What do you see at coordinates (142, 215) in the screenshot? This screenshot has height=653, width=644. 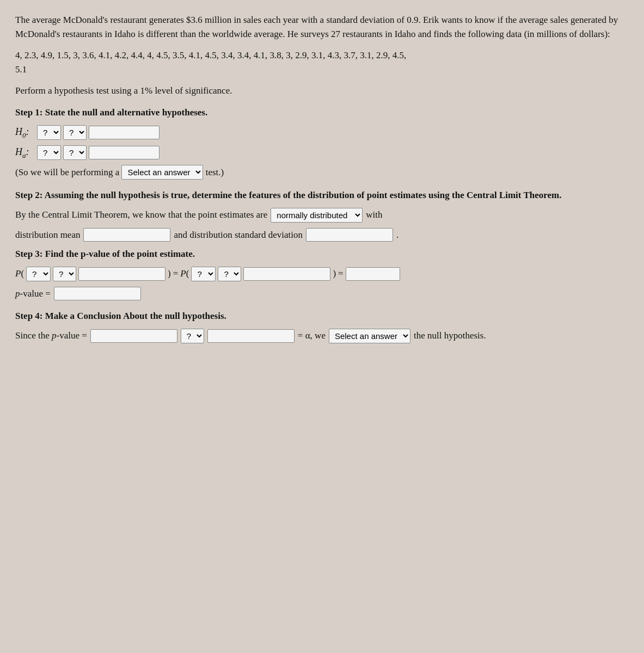 I see `clt-before: By the Central Limit Theorem, we know th…` at bounding box center [142, 215].